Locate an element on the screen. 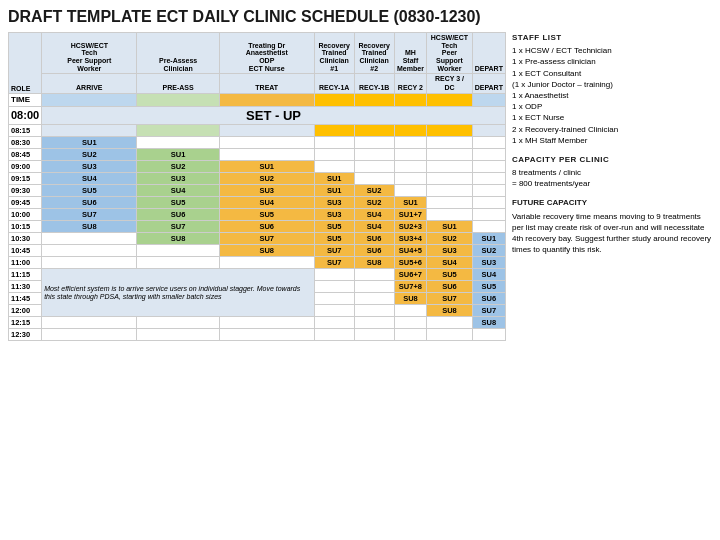 The image size is (720, 540). recy1b-abbr: RECY-1B is located at coordinates (374, 84).